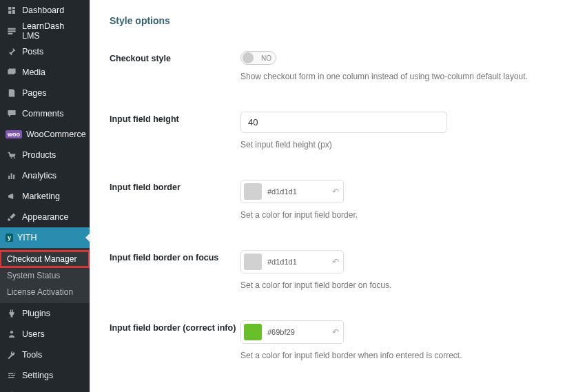 The image size is (565, 392). What do you see at coordinates (45, 155) in the screenshot?
I see `sidebar-item-products: Products` at bounding box center [45, 155].